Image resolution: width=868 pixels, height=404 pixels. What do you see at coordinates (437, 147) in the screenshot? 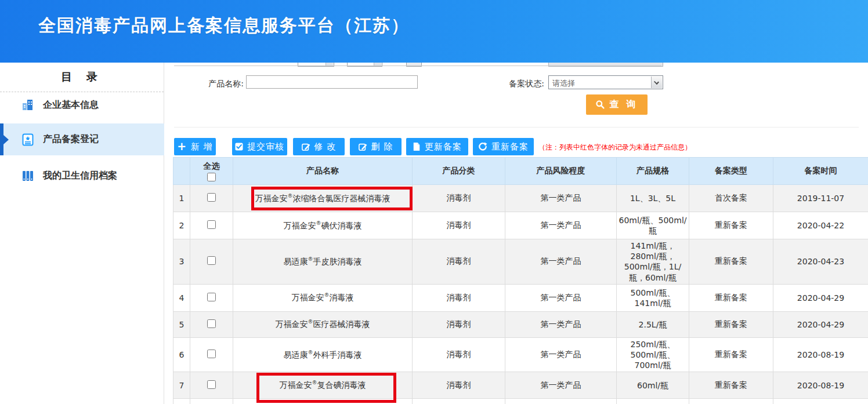
I see `update-filing-button: 更新备案` at bounding box center [437, 147].